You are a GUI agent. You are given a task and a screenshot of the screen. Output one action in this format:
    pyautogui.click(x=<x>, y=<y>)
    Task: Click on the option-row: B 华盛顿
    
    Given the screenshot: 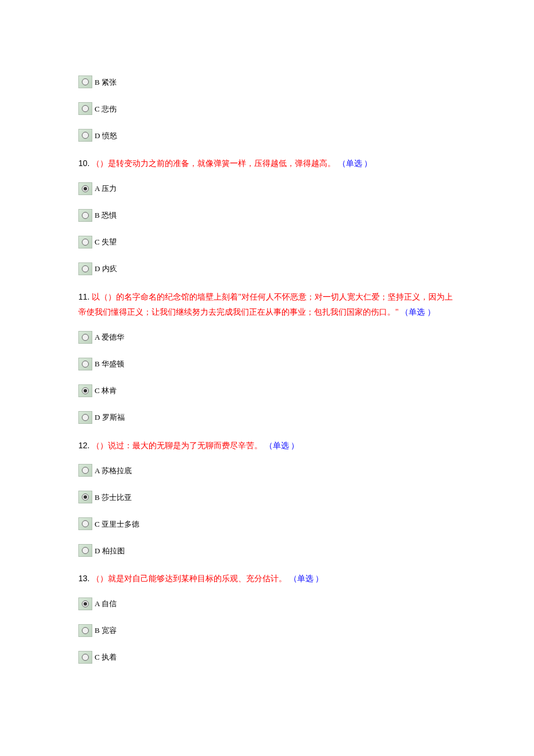 What is the action you would take?
    pyautogui.click(x=267, y=364)
    